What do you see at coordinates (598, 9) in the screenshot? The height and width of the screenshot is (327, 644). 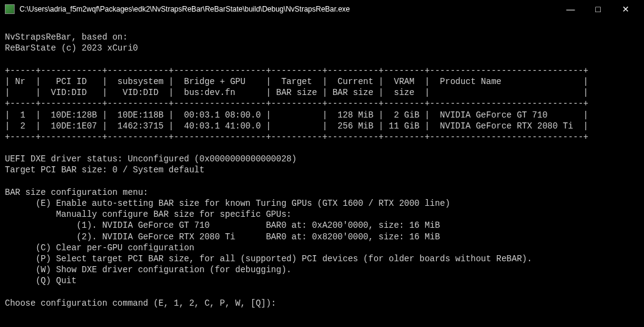 I see `maximize-button: □` at bounding box center [598, 9].